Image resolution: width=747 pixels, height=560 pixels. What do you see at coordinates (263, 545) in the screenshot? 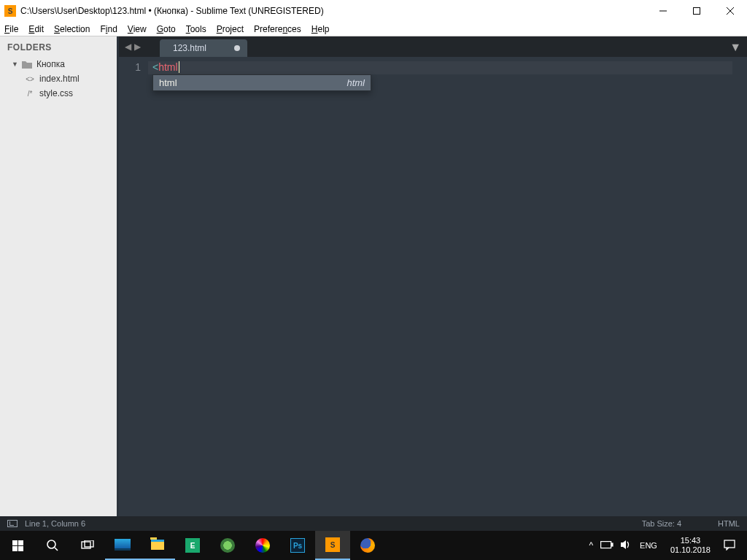
I see `taskbar-app-rainbow` at bounding box center [263, 545].